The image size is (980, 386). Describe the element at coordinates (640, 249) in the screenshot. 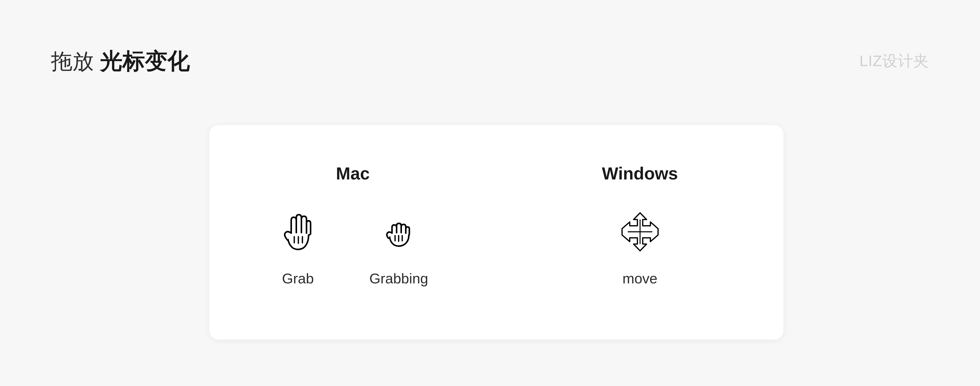

I see `cursor-item-move: move` at that location.